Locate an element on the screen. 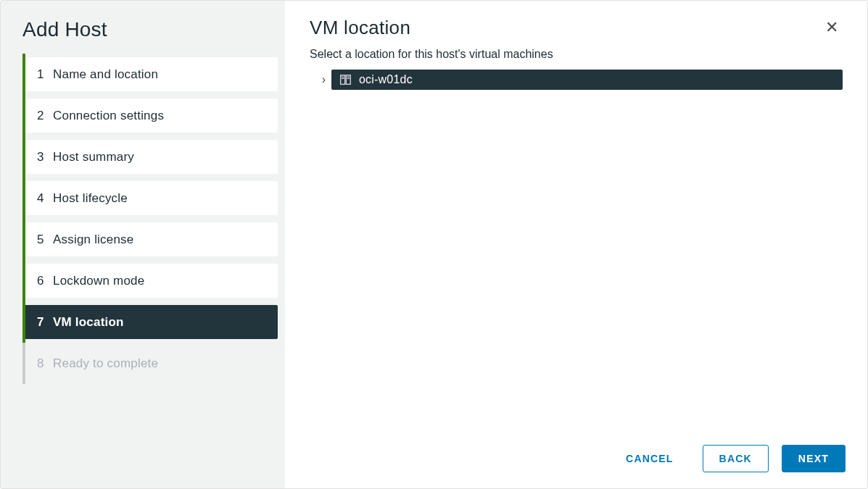  wizard-title: Add Host is located at coordinates (143, 29).